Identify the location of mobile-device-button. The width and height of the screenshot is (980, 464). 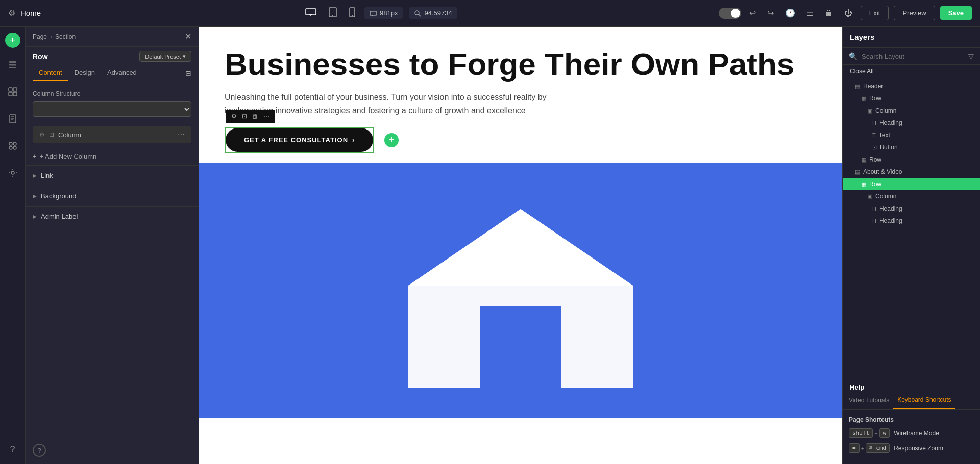
(352, 13).